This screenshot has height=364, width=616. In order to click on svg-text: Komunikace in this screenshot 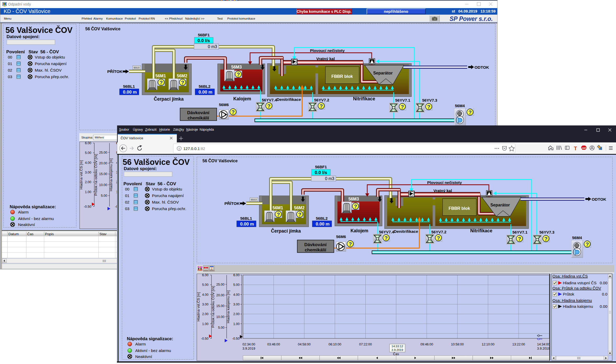, I will do `click(115, 19)`.